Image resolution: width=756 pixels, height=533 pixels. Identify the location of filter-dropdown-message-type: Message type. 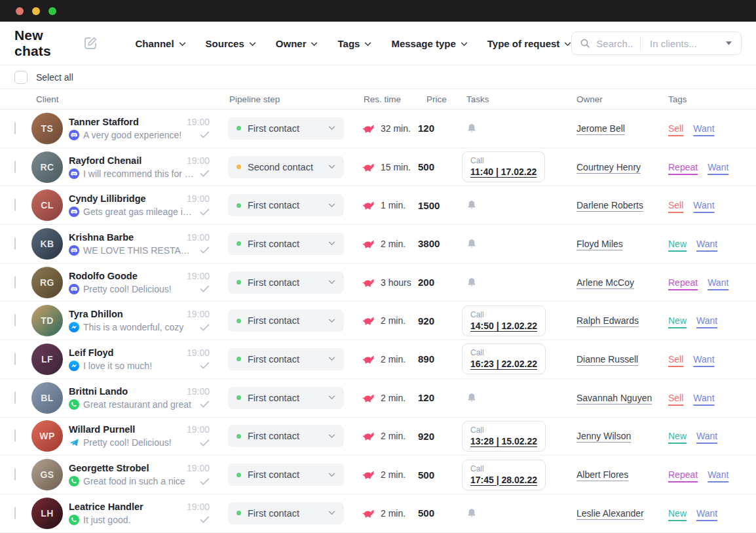
(429, 43).